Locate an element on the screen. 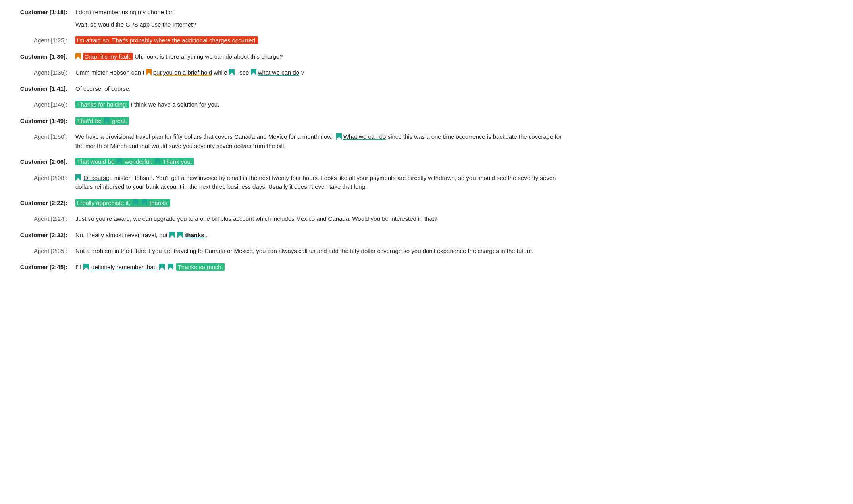 The height and width of the screenshot is (504, 853). highlighted-text: thanks is located at coordinates (194, 235).